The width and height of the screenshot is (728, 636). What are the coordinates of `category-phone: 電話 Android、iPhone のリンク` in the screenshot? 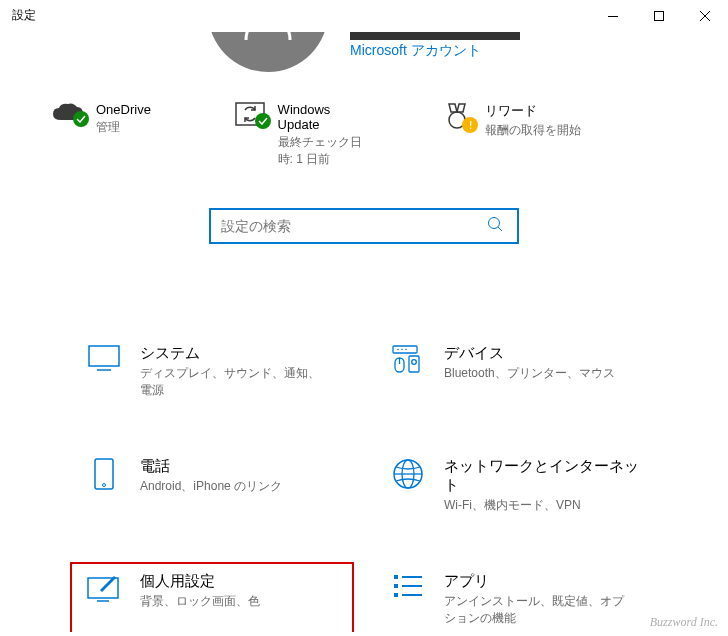 It's located at (212, 486).